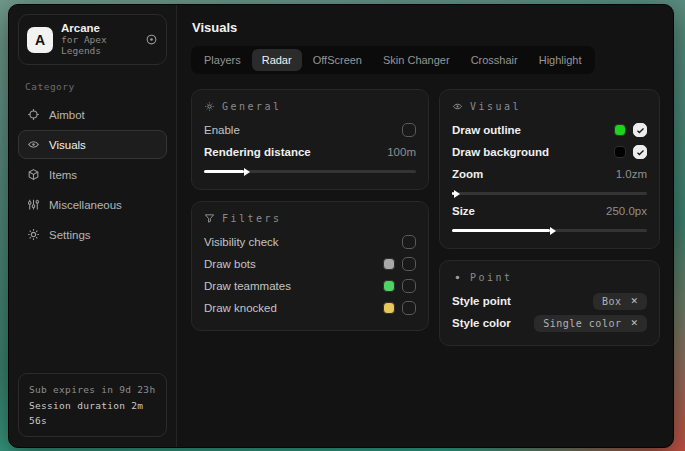 This screenshot has height=451, width=685. Describe the element at coordinates (620, 130) in the screenshot. I see `draw-outline-color-swatch` at that location.